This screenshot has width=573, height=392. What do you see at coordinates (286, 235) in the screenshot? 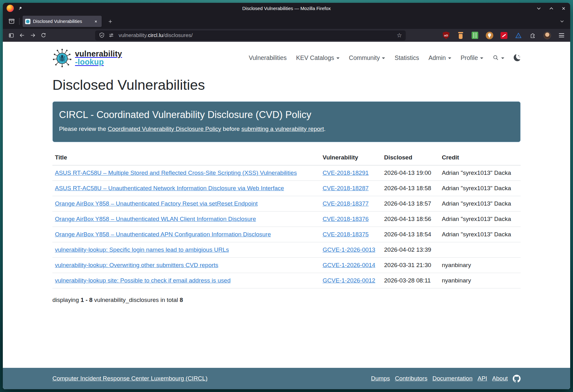
I see `table-row: Orange AirBox Y858 – Unauthenticated APN…` at bounding box center [286, 235].